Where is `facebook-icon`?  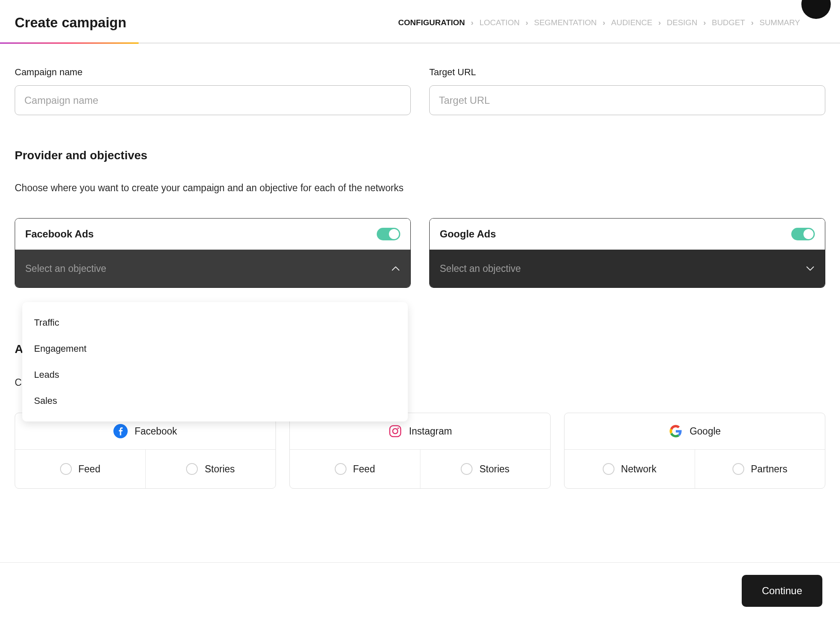 facebook-icon is located at coordinates (121, 431).